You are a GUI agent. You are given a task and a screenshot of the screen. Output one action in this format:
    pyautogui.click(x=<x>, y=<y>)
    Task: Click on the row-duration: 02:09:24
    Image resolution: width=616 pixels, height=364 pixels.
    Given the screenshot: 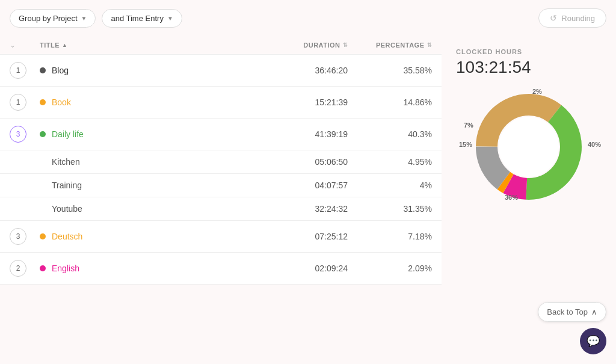 What is the action you would take?
    pyautogui.click(x=306, y=268)
    